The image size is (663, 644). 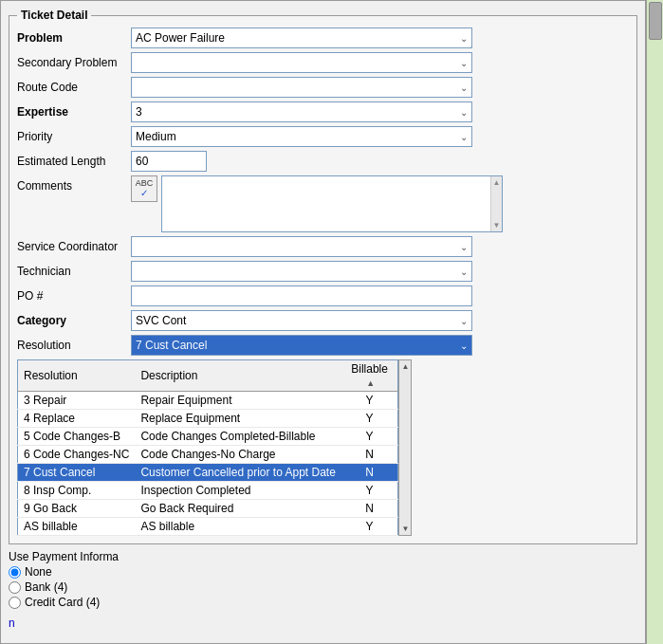 What do you see at coordinates (302, 345) in the screenshot?
I see `resolution-select: 7 Cust Cancel ⌄` at bounding box center [302, 345].